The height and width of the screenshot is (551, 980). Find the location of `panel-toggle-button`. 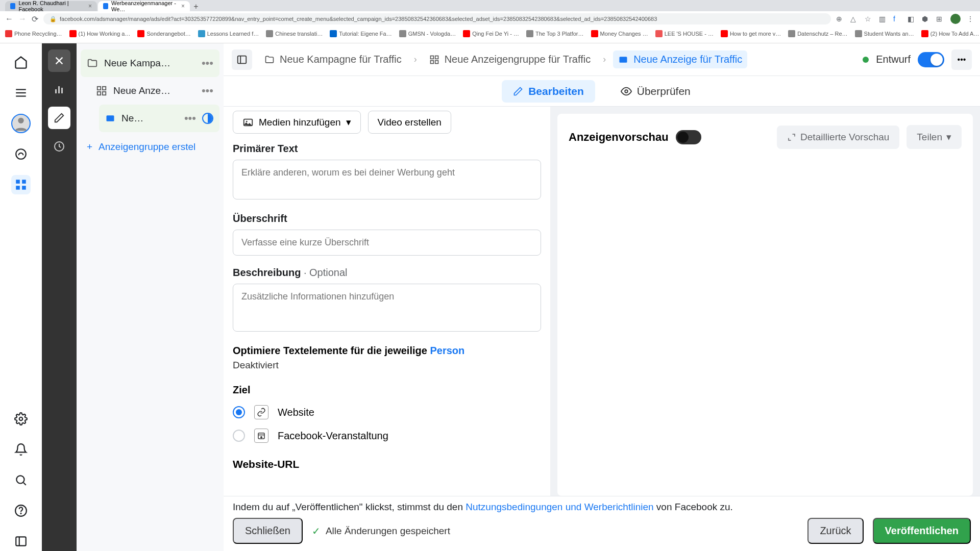

panel-toggle-button is located at coordinates (242, 60).